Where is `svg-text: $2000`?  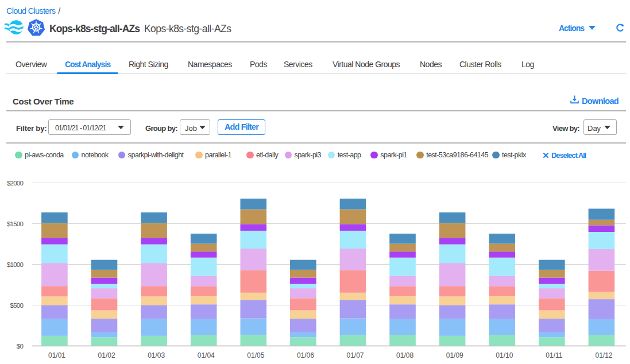 svg-text: $2000 is located at coordinates (15, 183).